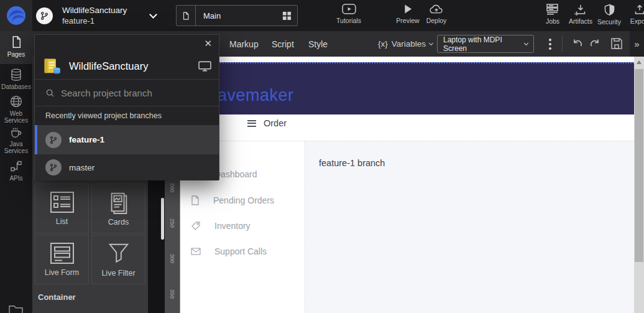 Image resolution: width=644 pixels, height=313 pixels. I want to click on live-form-widget-icon, so click(62, 253).